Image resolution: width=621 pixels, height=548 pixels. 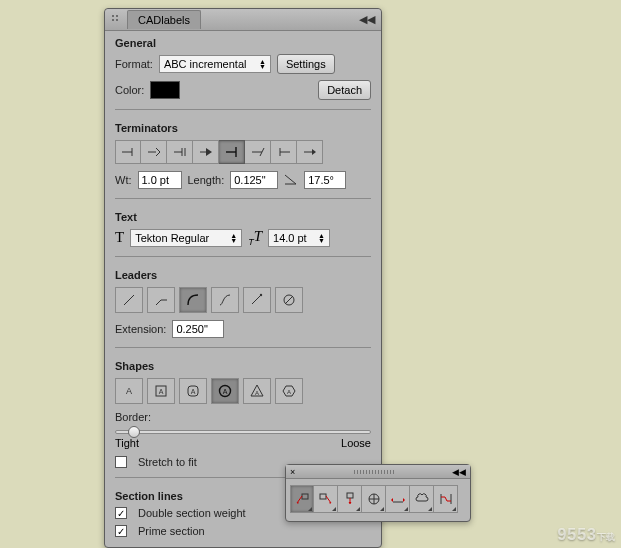 What do you see at coordinates (243, 432) in the screenshot?
I see `border-slider` at bounding box center [243, 432].